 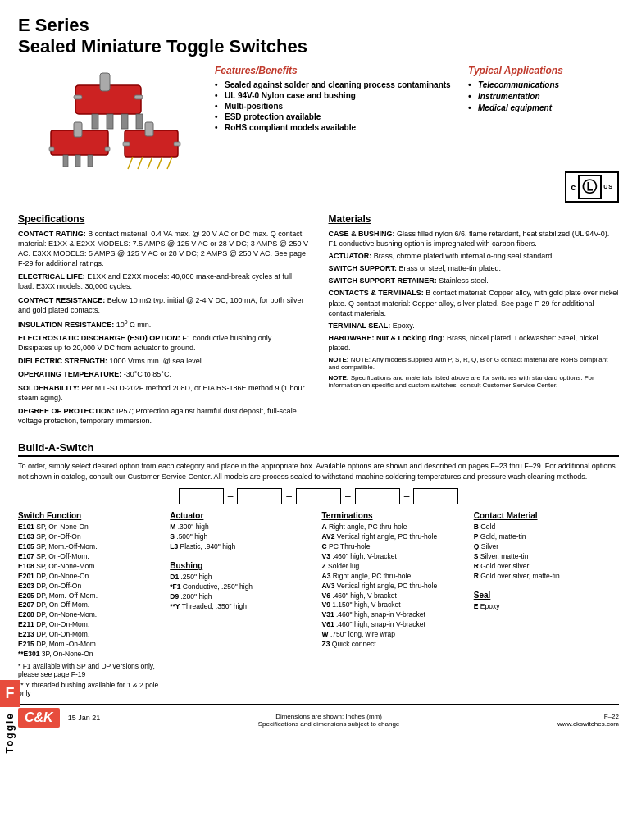 I want to click on bas-sf-e108: E108 SP, On-None-Mom., so click(x=90, y=567).